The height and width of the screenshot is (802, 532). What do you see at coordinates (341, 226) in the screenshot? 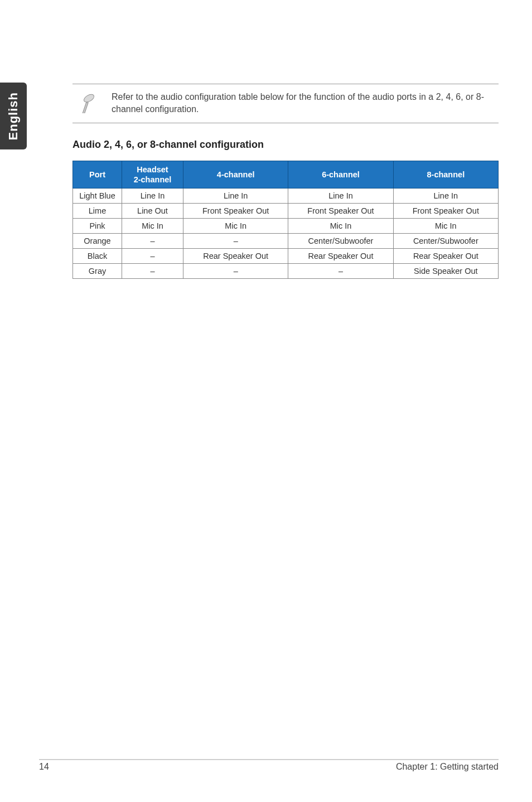
I see `cell-6ch: Mic In` at bounding box center [341, 226].